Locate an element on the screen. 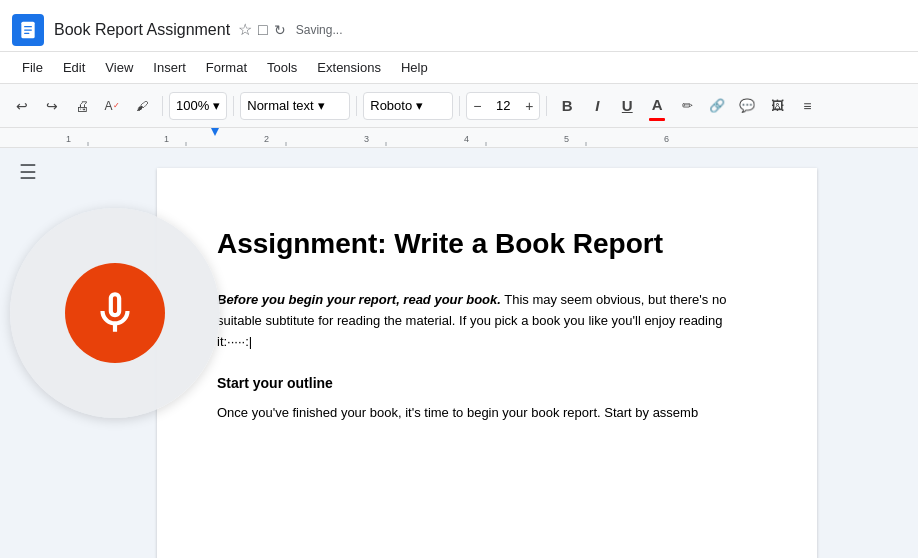 The height and width of the screenshot is (558, 918). sidebar: ☰ is located at coordinates (28, 353).